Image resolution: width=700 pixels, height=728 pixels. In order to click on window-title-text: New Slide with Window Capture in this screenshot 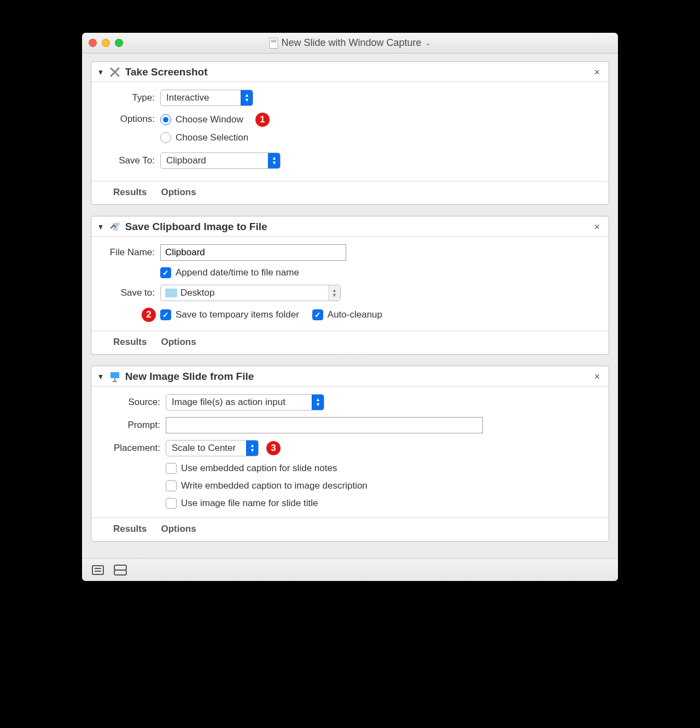, I will do `click(351, 43)`.